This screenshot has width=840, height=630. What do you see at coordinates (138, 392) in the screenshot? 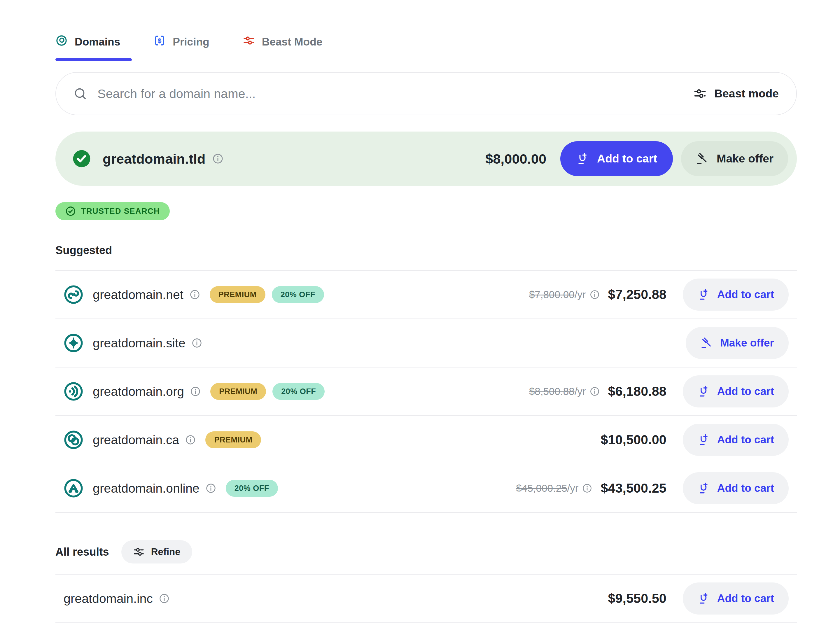
I see `domain-name: greatdomain.org` at bounding box center [138, 392].